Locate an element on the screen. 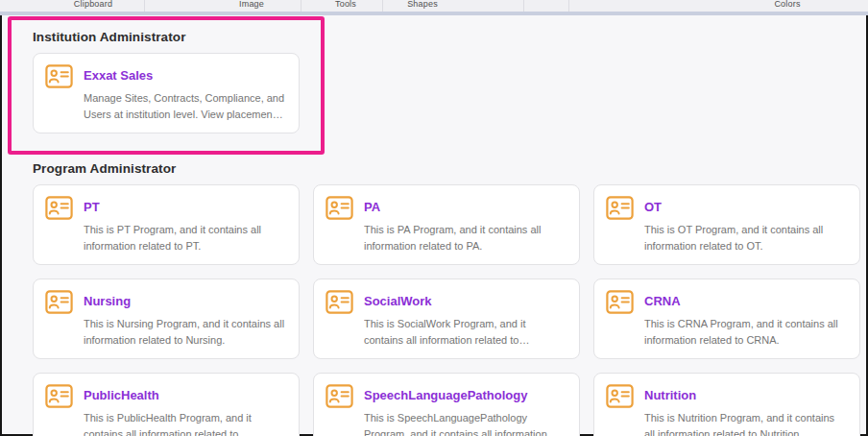 This screenshot has height=436, width=868. card-description: This is Nutrition Program, and it contai… is located at coordinates (745, 423).